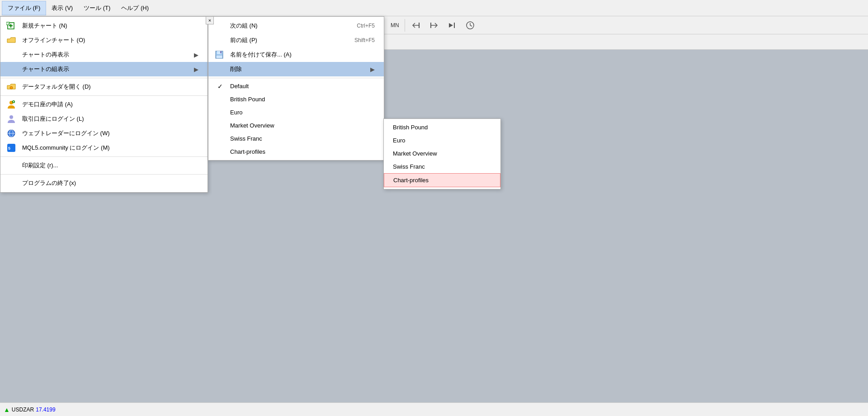  Describe the element at coordinates (442, 180) in the screenshot. I see `delete-chart-profiles: Chart-profiles` at that location.